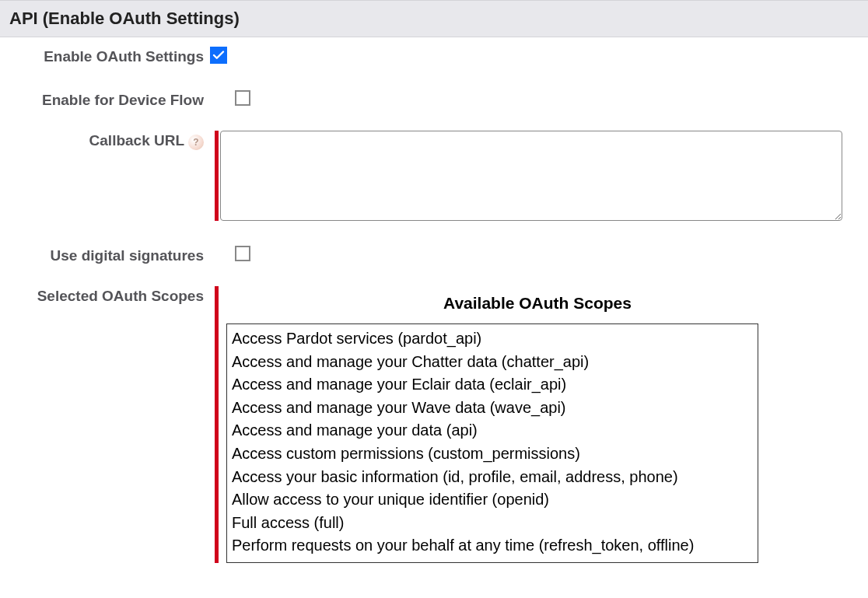 This screenshot has width=868, height=598. I want to click on list-item: Perform requests on your behalf at any t…, so click(492, 546).